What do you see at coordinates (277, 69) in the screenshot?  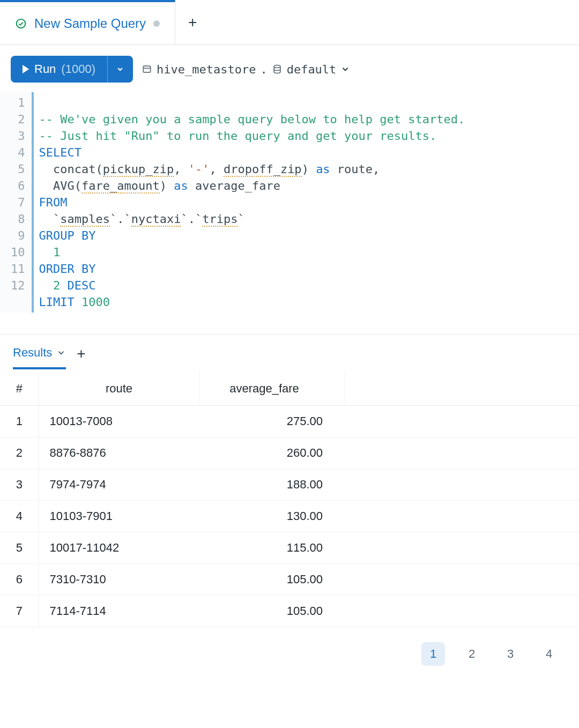 I see `schema-icon` at bounding box center [277, 69].